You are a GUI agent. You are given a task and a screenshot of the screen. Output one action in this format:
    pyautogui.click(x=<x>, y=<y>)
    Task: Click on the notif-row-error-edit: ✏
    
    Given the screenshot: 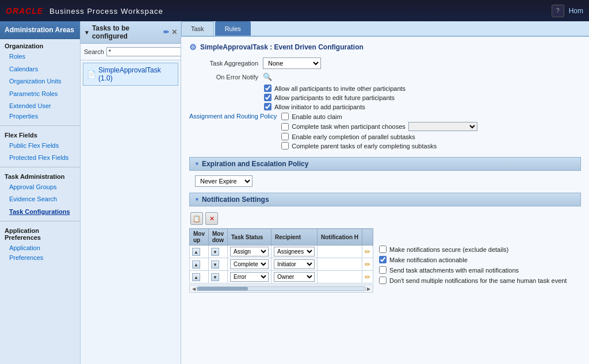 What is the action you would take?
    pyautogui.click(x=368, y=277)
    